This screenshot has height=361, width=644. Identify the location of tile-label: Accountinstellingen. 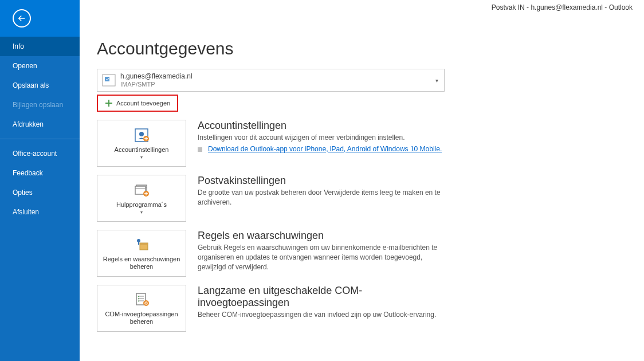
(142, 150).